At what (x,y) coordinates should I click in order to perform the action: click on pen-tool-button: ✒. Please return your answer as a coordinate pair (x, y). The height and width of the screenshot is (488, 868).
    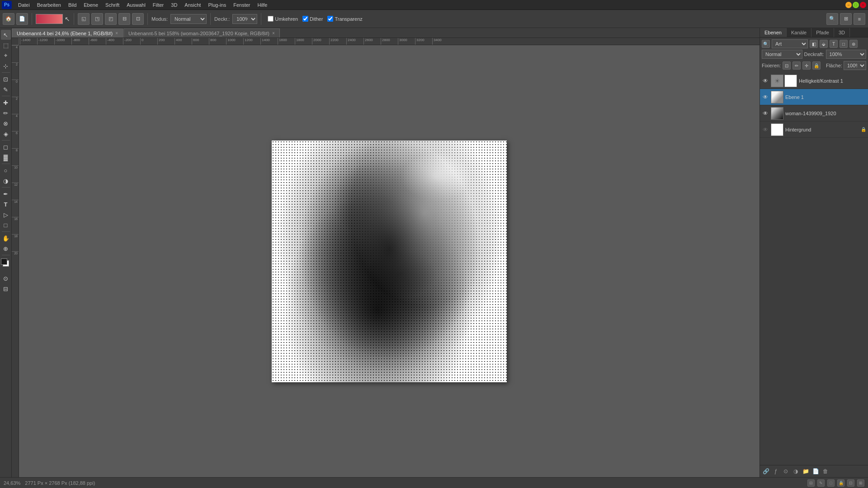
    Looking at the image, I should click on (6, 194).